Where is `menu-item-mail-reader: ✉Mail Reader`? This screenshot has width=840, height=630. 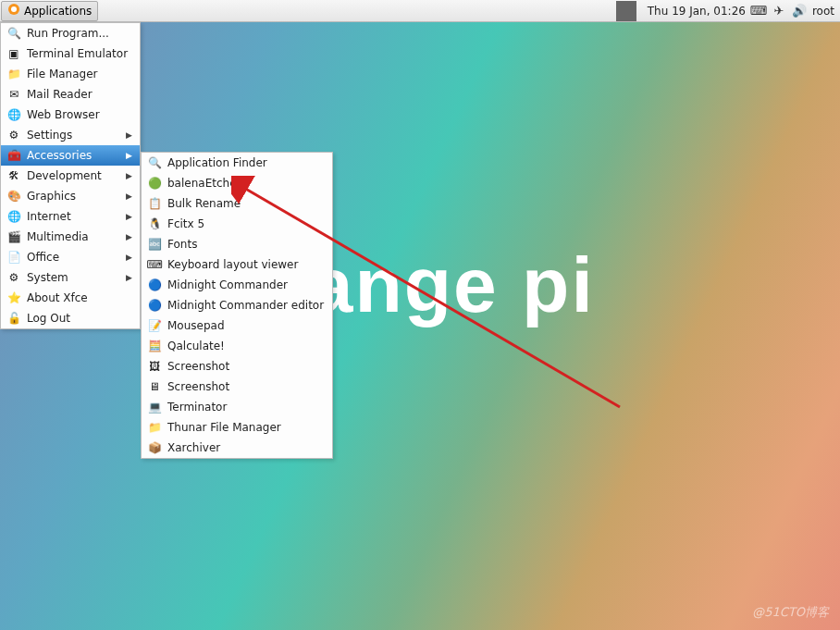
menu-item-mail-reader: ✉Mail Reader is located at coordinates (70, 94).